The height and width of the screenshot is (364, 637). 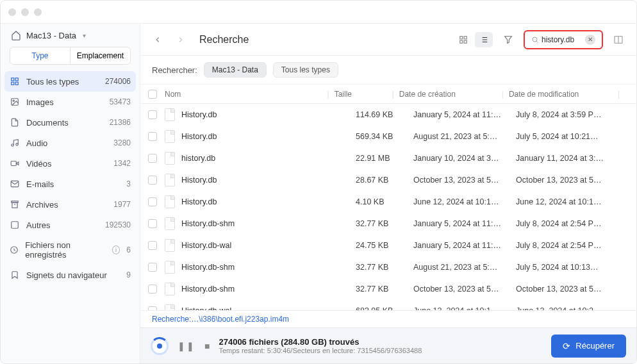 What do you see at coordinates (70, 56) in the screenshot?
I see `sidebar-toggle: Type Emplacement` at bounding box center [70, 56].